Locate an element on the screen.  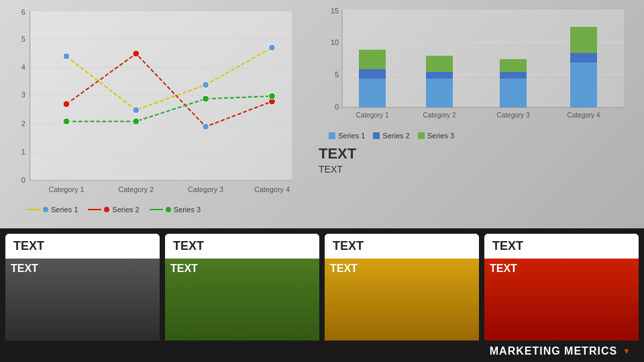
legend-series2-line is located at coordinates (95, 210).